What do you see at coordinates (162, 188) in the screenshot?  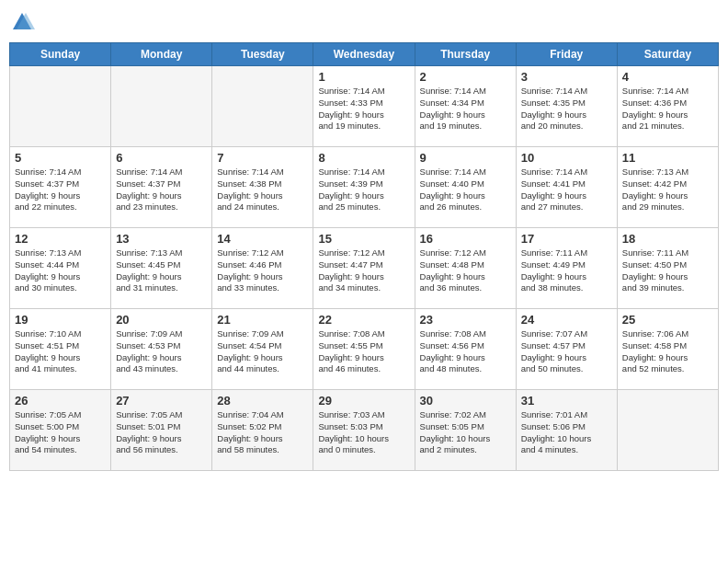 I see `calendar-cell: 6Sunrise: 7:14 AM Sunset: 4:37 PM Daylig…` at bounding box center [162, 188].